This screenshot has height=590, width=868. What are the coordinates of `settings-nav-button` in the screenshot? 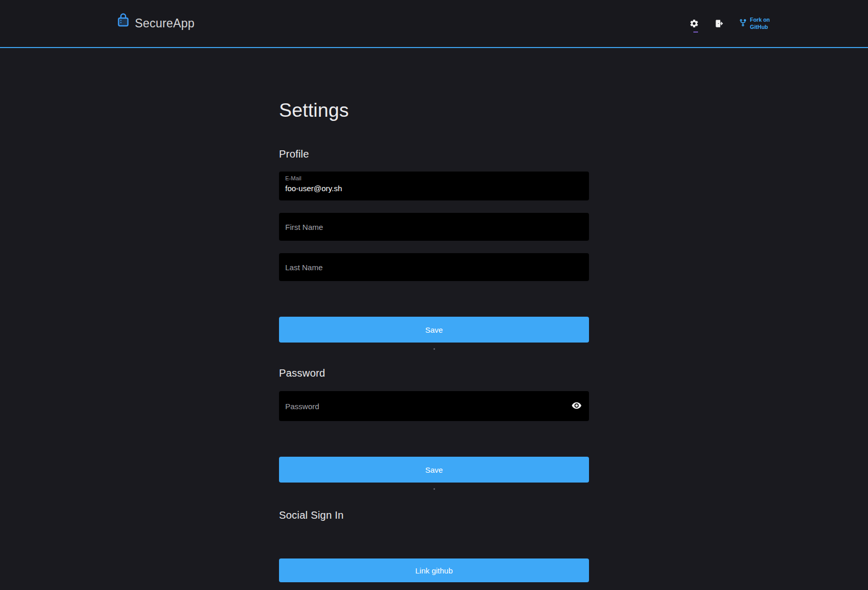 It's located at (694, 24).